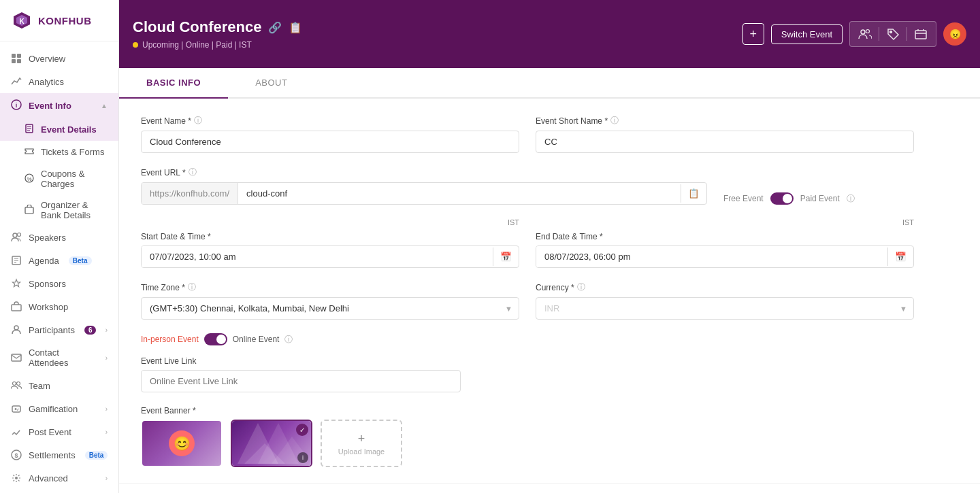  Describe the element at coordinates (550, 34) in the screenshot. I see `page-header: Cloud Conference 🔗 📋 Upcoming | Online |…` at that location.